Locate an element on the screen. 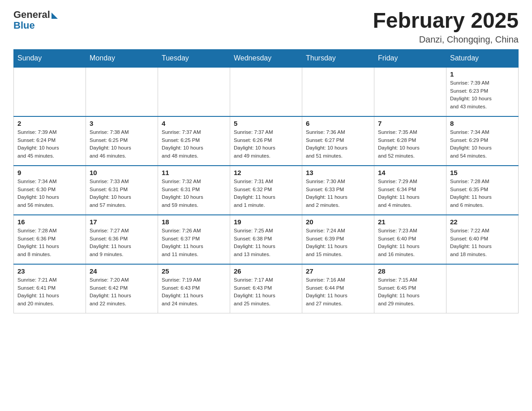  calendar-cell: 20Sunrise: 7:24 AM Sunset: 6:39 PM Dayli… is located at coordinates (339, 240).